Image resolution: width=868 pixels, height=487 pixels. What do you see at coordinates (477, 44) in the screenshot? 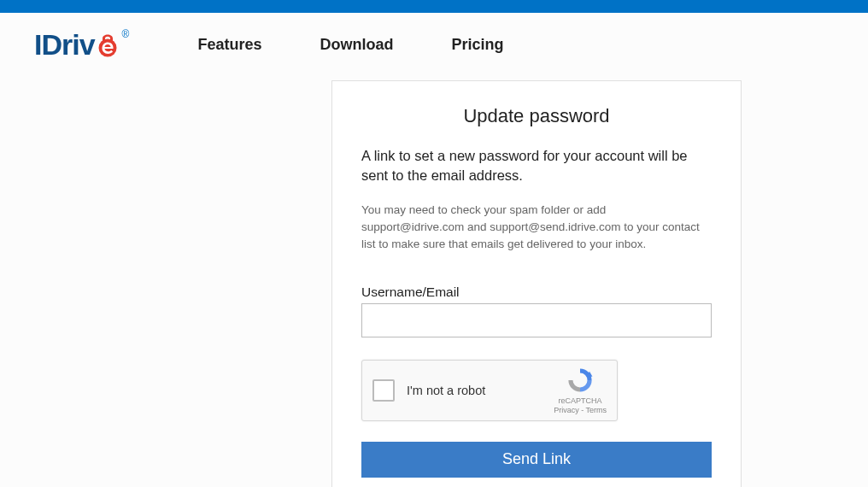
I see `nav-pricing: Pricing` at bounding box center [477, 44].